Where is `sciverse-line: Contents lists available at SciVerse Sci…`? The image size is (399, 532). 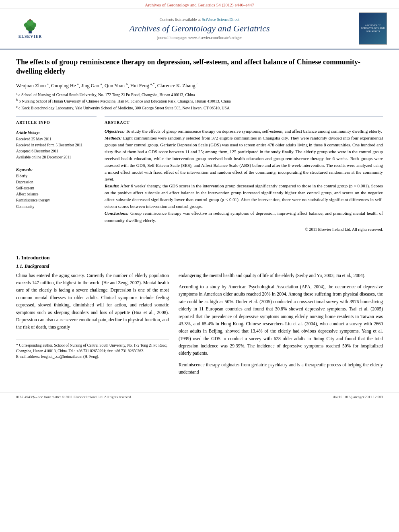 sciverse-line: Contents lists available at SciVerse Sci… is located at coordinates (200, 19).